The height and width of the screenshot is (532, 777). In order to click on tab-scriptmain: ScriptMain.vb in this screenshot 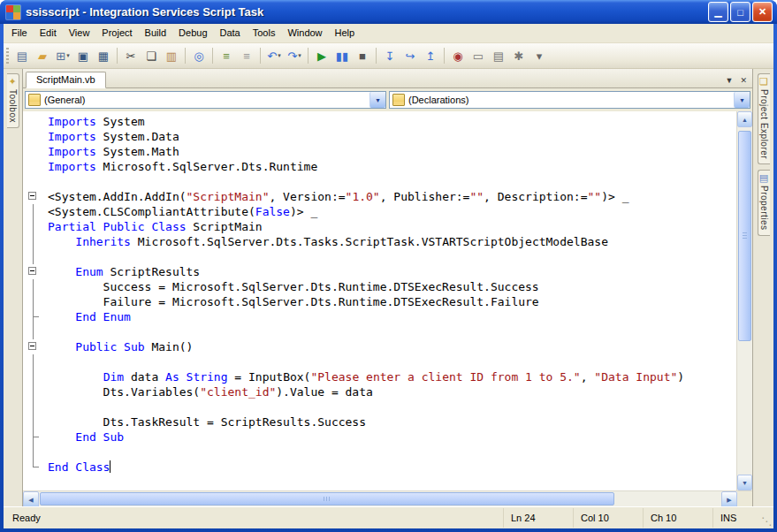, I will do `click(65, 80)`.